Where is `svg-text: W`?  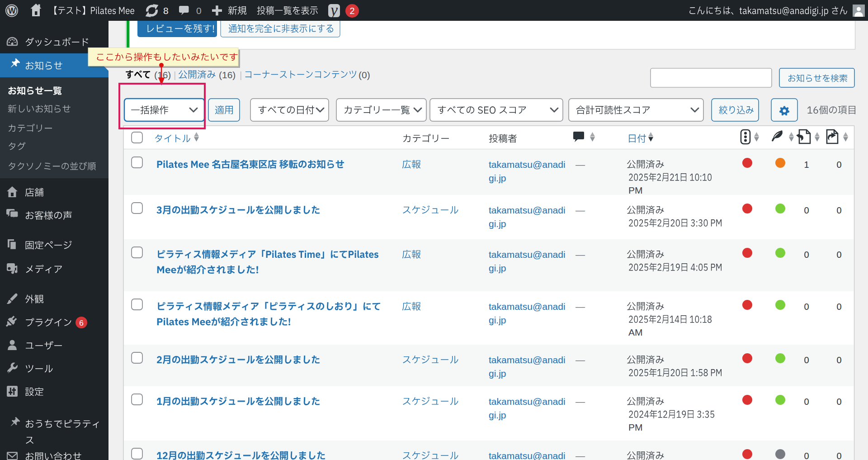 svg-text: W is located at coordinates (12, 11).